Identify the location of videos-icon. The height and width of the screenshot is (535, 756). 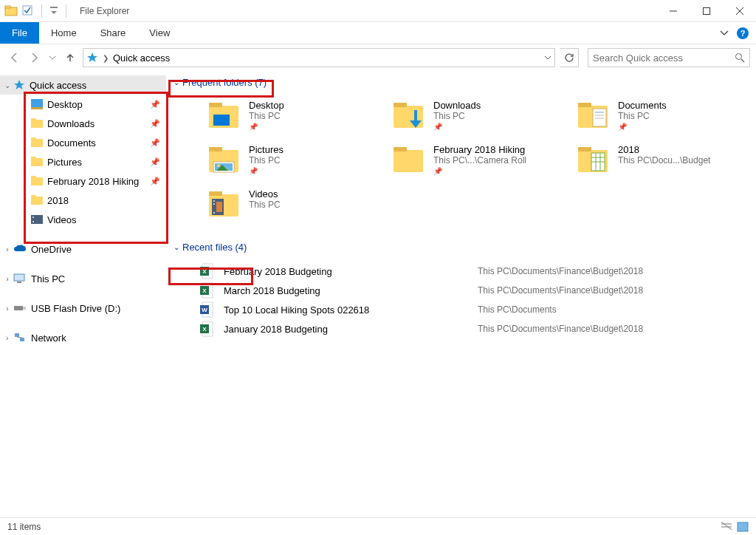
(37, 219).